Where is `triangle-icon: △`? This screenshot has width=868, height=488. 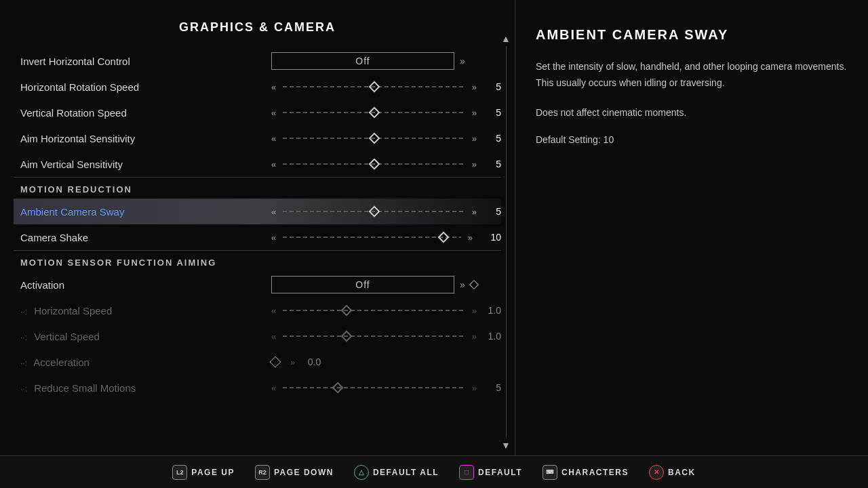
triangle-icon: △ is located at coordinates (361, 472).